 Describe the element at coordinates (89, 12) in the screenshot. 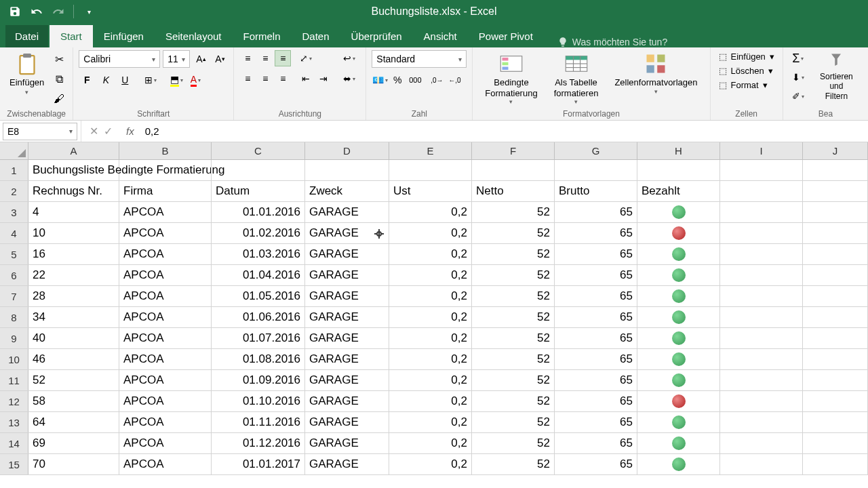

I see `qat-customize-icon: ▾` at that location.